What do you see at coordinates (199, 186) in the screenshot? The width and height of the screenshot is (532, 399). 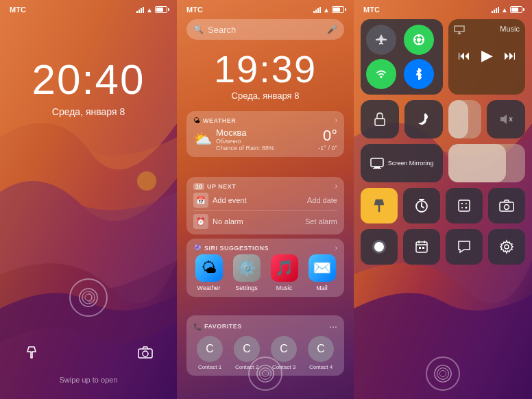 I see `calendar-number: 10` at bounding box center [199, 186].